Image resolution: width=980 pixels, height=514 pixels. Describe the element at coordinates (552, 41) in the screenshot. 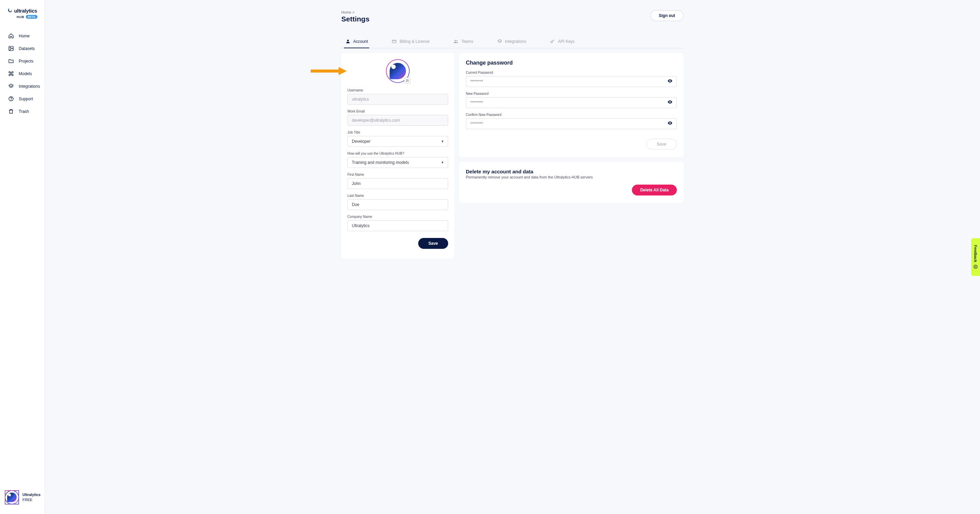

I see `key-icon` at that location.